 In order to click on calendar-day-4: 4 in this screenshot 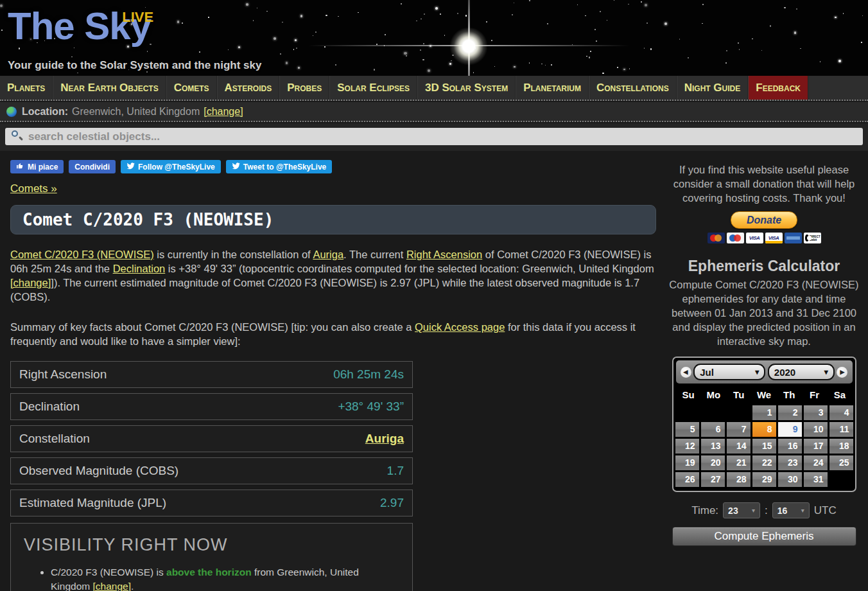, I will do `click(841, 412)`.